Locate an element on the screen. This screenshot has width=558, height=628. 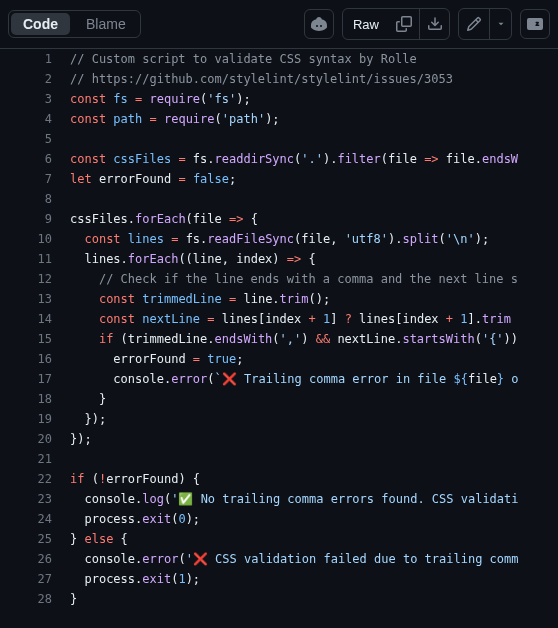
download-icon is located at coordinates (435, 24).